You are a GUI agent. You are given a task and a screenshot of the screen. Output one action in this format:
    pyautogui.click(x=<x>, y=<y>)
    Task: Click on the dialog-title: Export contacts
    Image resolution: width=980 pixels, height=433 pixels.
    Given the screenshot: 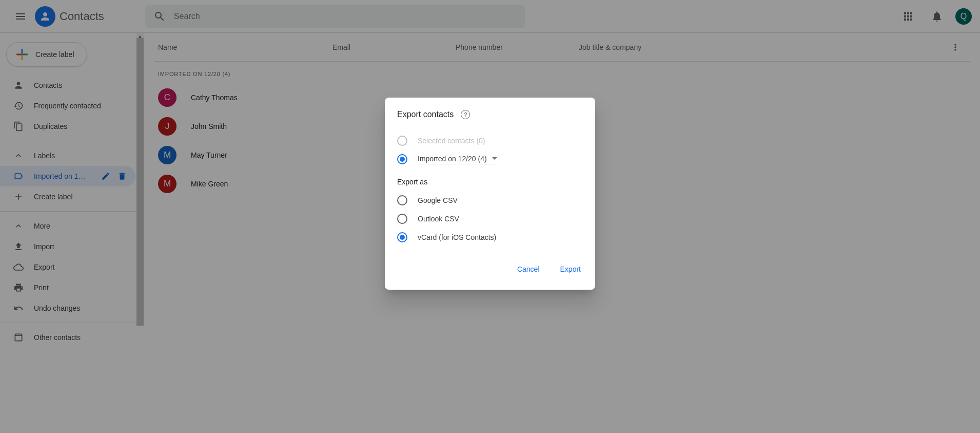 What is the action you would take?
    pyautogui.click(x=425, y=115)
    